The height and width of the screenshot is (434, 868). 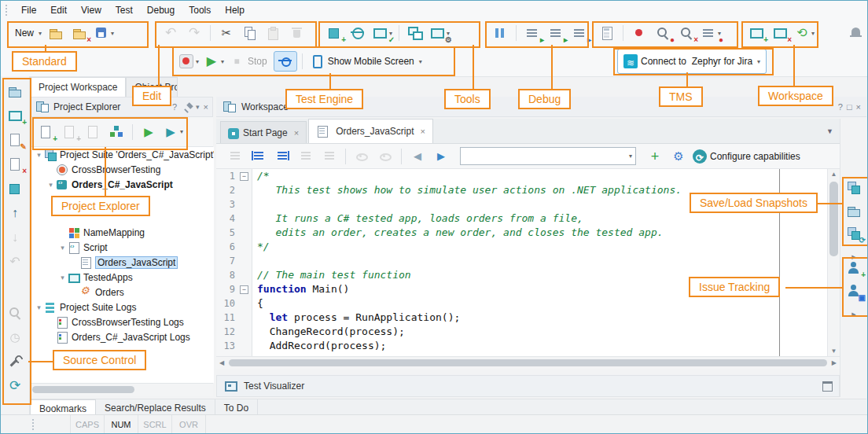 I want to click on run-selected-icon: ▶▾, so click(x=173, y=132).